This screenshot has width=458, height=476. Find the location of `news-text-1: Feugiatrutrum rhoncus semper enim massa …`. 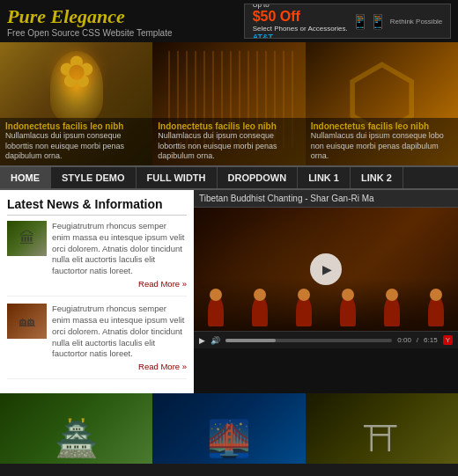

news-text-1: Feugiatrutrum rhoncus semper enim massa … is located at coordinates (120, 249).